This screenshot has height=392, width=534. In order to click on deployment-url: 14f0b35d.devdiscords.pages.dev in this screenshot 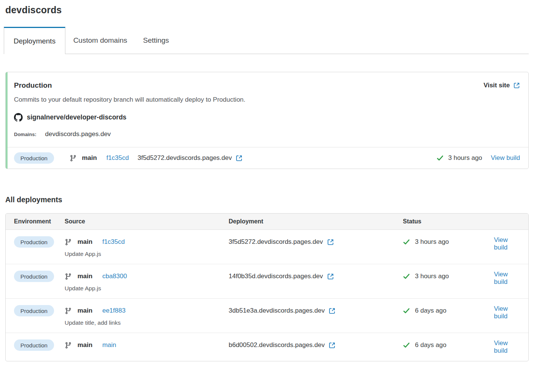, I will do `click(276, 276)`.